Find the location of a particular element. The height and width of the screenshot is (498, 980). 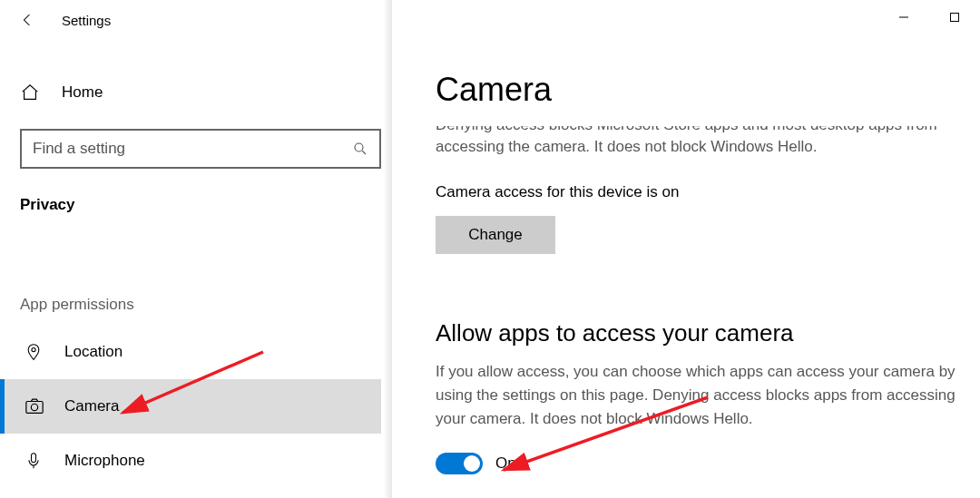

search-box is located at coordinates (201, 149).